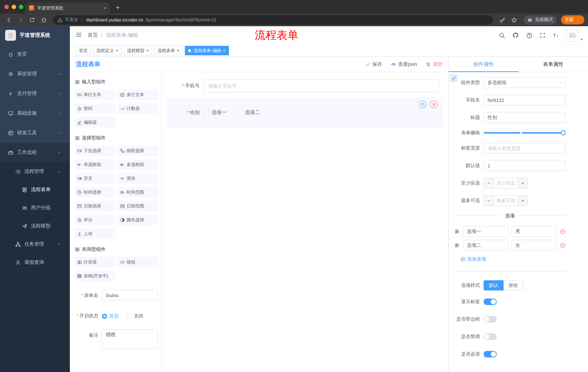 This screenshot has width=588, height=372. Describe the element at coordinates (72, 20) in the screenshot. I see `security-label: 不安全` at that location.